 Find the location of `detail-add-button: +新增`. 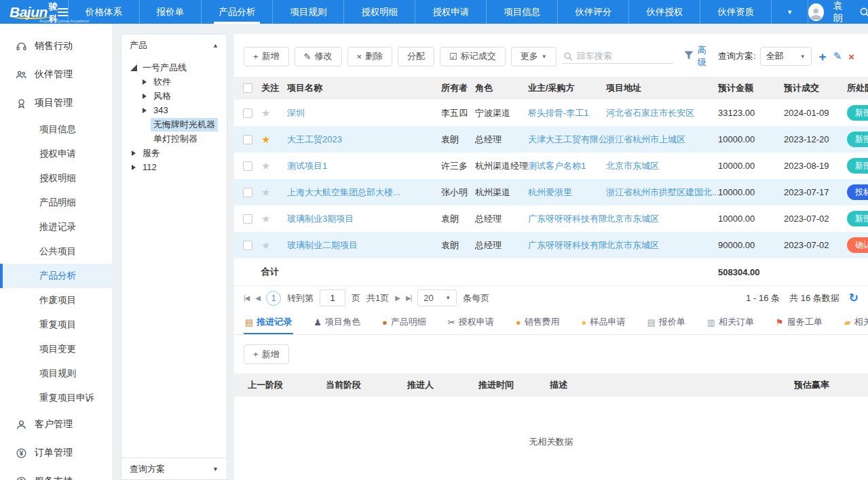

detail-add-button: +新增 is located at coordinates (266, 354).